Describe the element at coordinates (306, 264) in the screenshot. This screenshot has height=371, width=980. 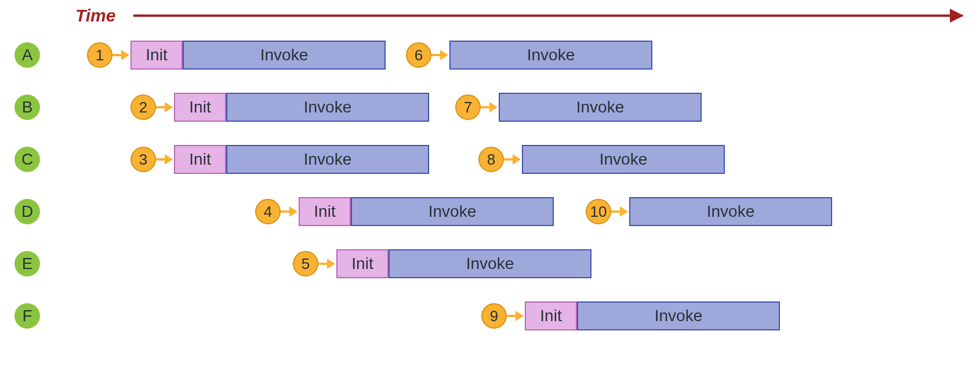
I see `event-5: 5` at that location.